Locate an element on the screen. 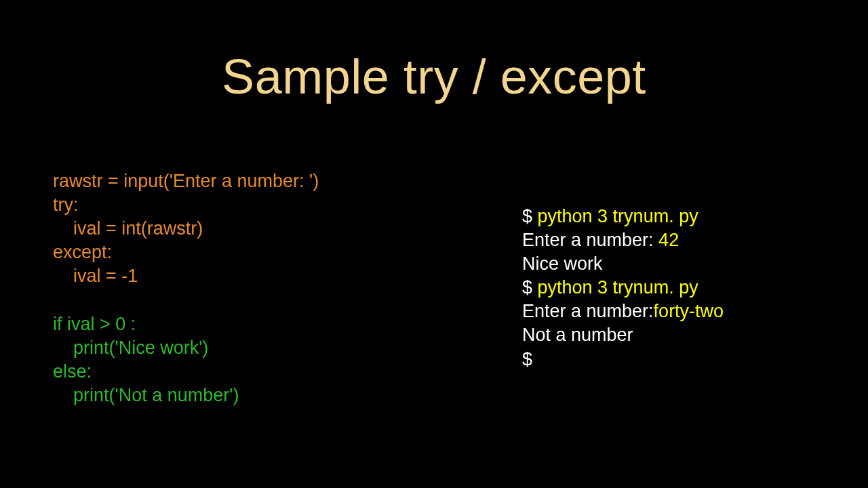  code-line-4: except: is located at coordinates (83, 252).